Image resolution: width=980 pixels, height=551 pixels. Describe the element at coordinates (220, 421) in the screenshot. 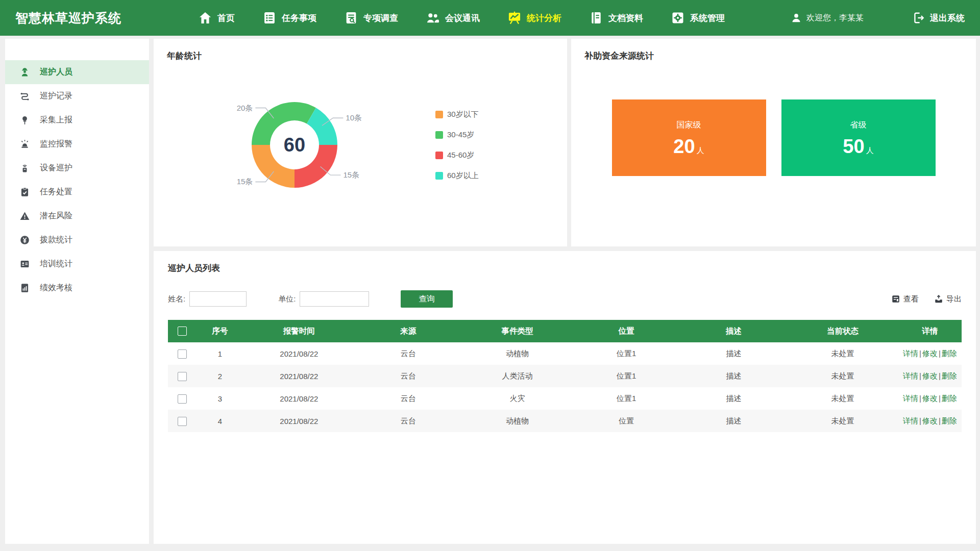

I see `cell-seq: 4` at that location.